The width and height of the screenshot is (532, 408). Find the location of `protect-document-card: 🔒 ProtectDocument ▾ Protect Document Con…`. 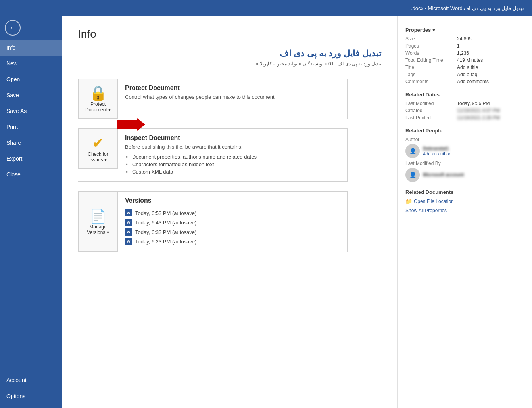

protect-document-card: 🔒 ProtectDocument ▾ Protect Document Con… is located at coordinates (213, 99).